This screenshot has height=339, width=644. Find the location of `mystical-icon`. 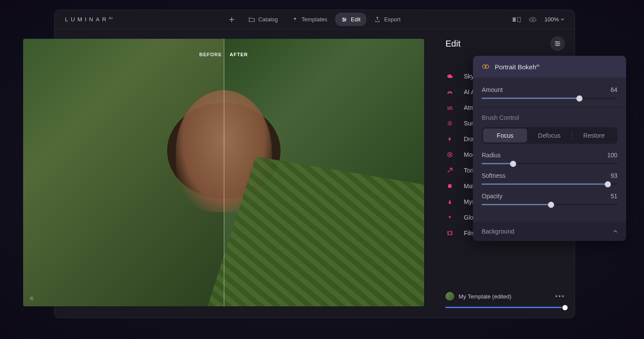

mystical-icon is located at coordinates (450, 202).